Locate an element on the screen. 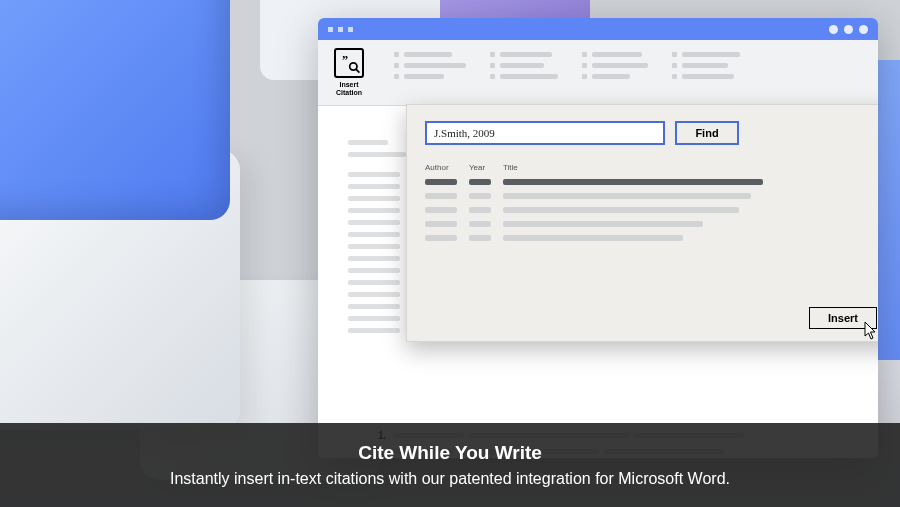  caption-title: Cite While You Write is located at coordinates (450, 453).